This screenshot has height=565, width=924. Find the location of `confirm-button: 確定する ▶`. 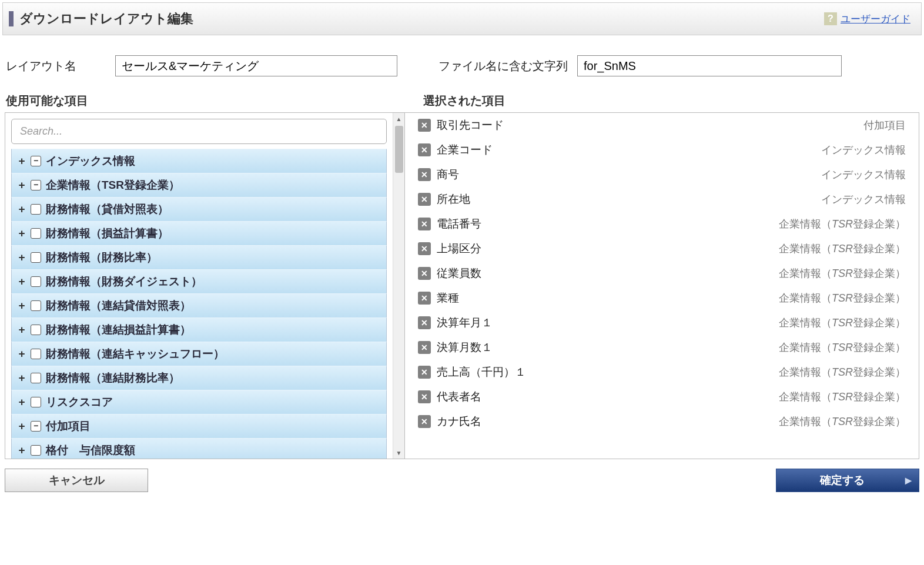

confirm-button: 確定する ▶ is located at coordinates (848, 480).